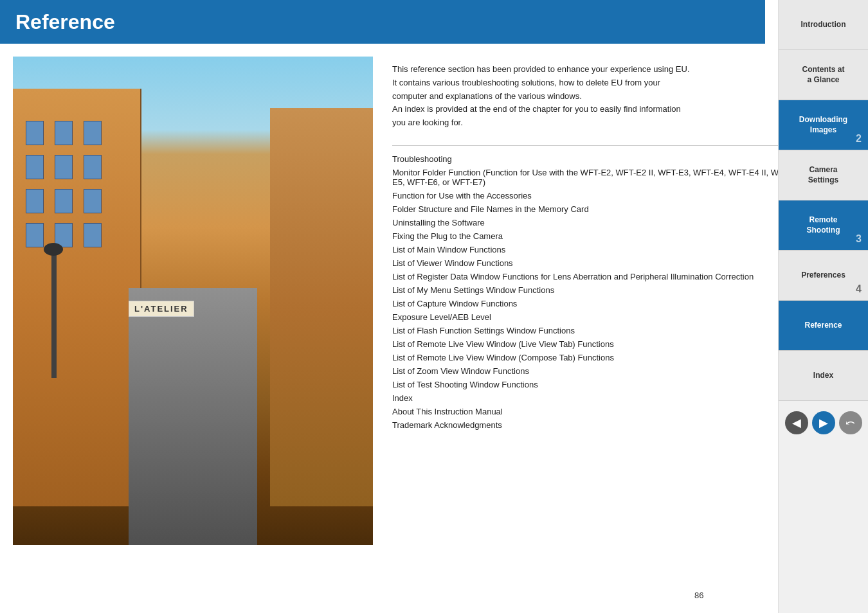 The height and width of the screenshot is (613, 868). What do you see at coordinates (455, 303) in the screenshot?
I see `toc-entry-label: List of Capture Window Functions` at bounding box center [455, 303].